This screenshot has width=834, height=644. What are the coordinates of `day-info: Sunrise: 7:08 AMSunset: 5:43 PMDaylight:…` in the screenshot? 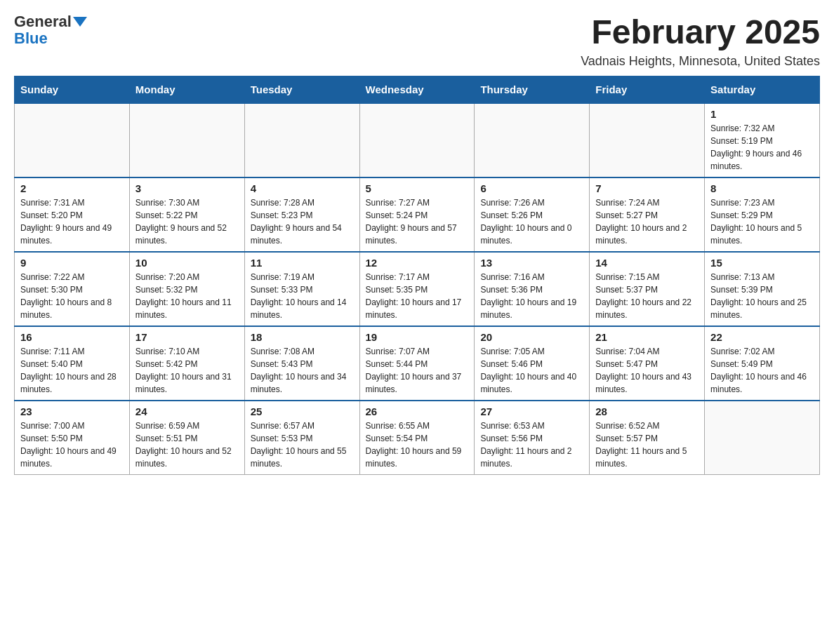 It's located at (302, 370).